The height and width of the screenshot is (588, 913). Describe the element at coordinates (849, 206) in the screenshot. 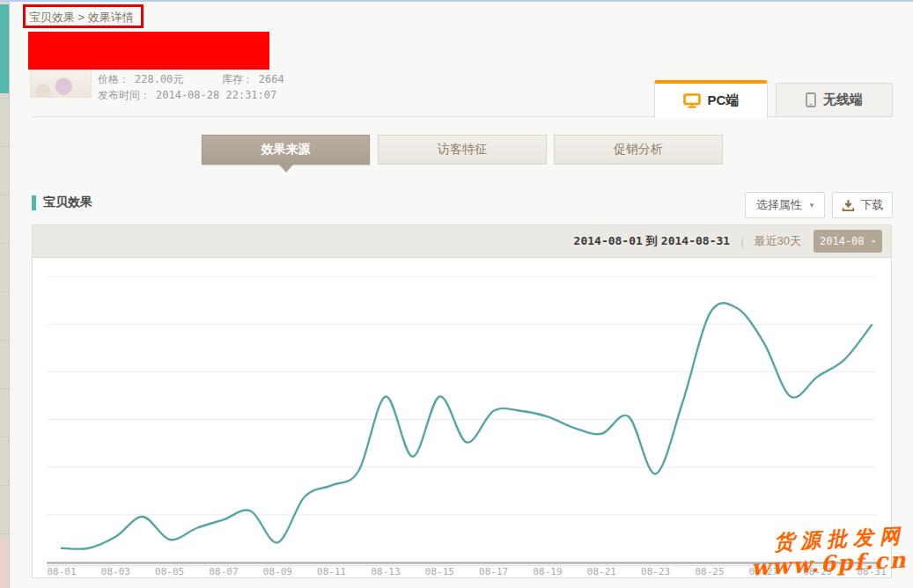

I see `download-icon` at that location.